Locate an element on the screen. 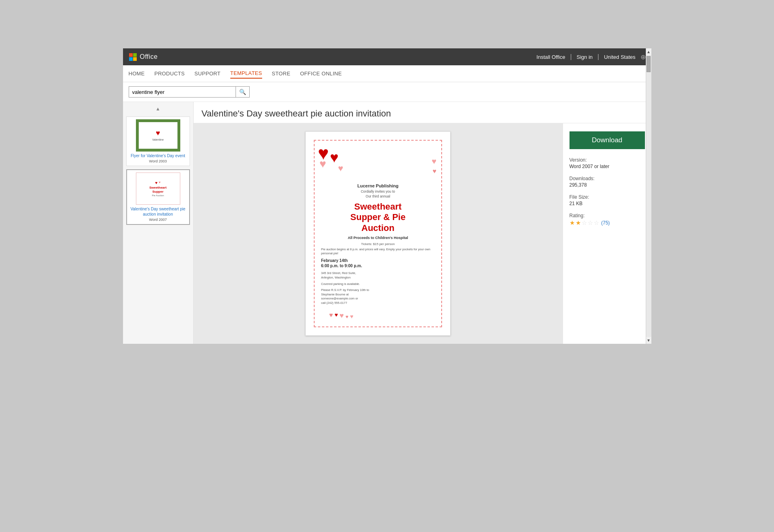  app-title: Office is located at coordinates (149, 57).